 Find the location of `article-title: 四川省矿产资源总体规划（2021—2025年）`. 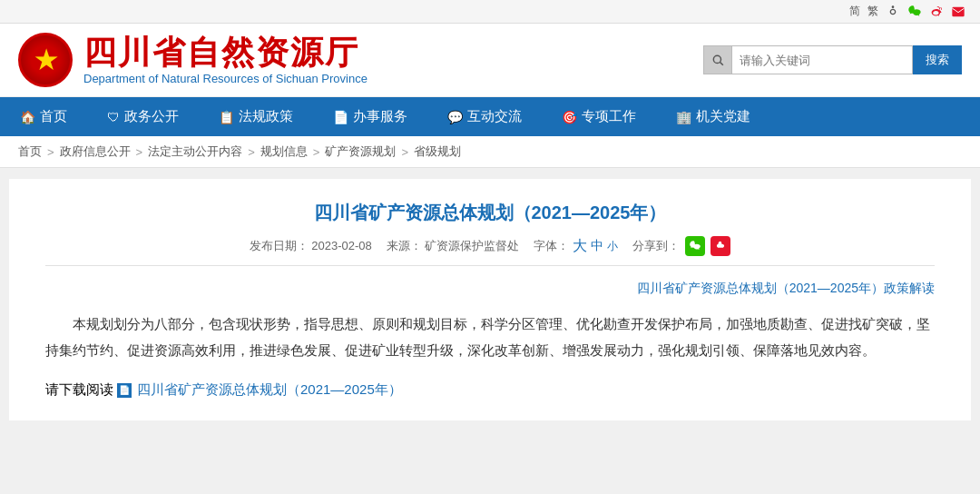

article-title: 四川省矿产资源总体规划（2021—2025年） is located at coordinates (490, 212).